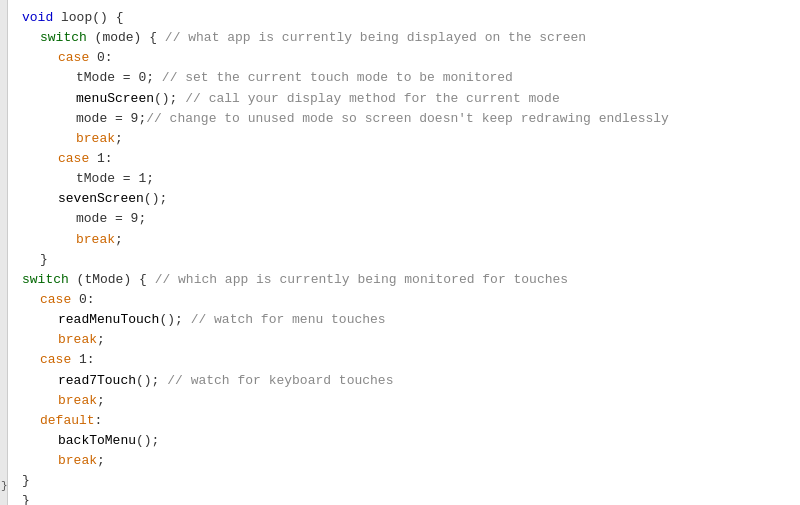 The image size is (800, 505). What do you see at coordinates (99, 421) in the screenshot?
I see `code-token: :` at bounding box center [99, 421].